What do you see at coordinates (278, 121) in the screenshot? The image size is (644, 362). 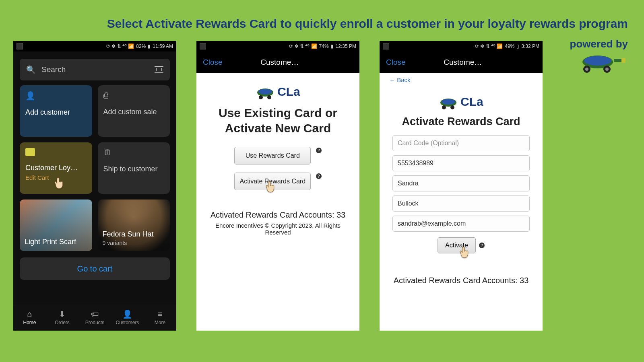 I see `page-heading: Use Existing Card or Activate New Card` at bounding box center [278, 121].